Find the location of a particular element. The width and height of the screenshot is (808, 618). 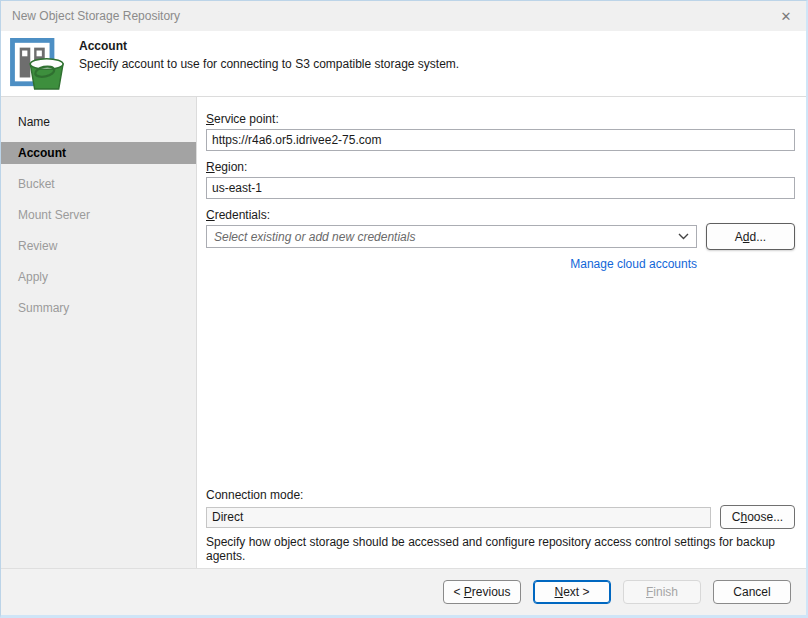

credentials-dropdown: Select existing or add new credentials is located at coordinates (452, 236).